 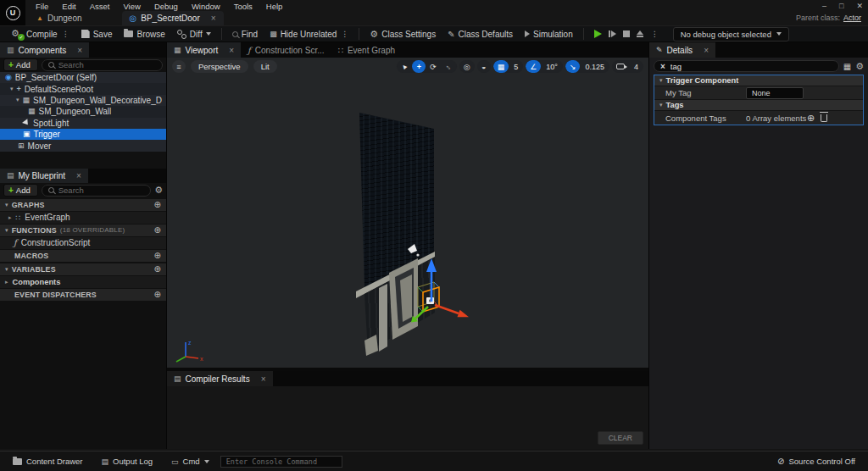 I want to click on grid-snap-value: 5, so click(x=515, y=66).